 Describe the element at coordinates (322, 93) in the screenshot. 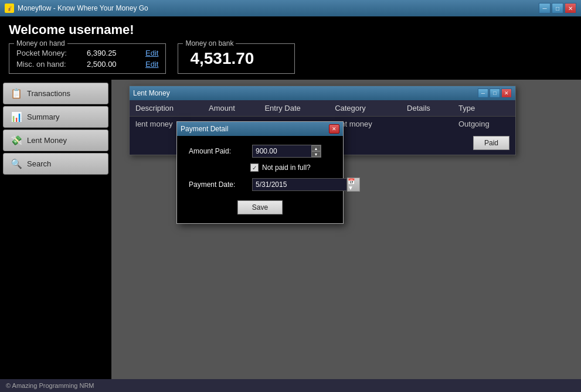

I see `lent-money-title-bar: Lent Money ─ □ ✕` at that location.